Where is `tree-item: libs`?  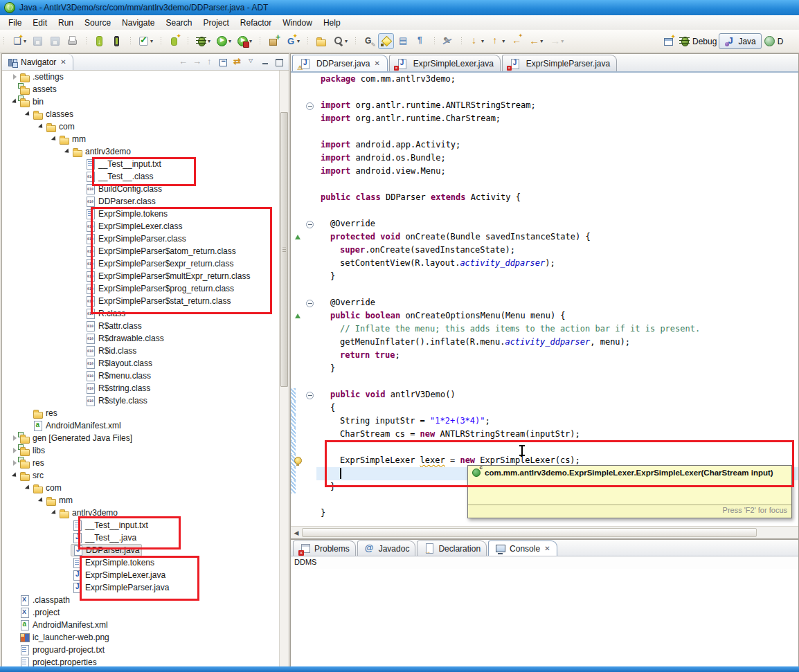
tree-item: libs is located at coordinates (141, 451).